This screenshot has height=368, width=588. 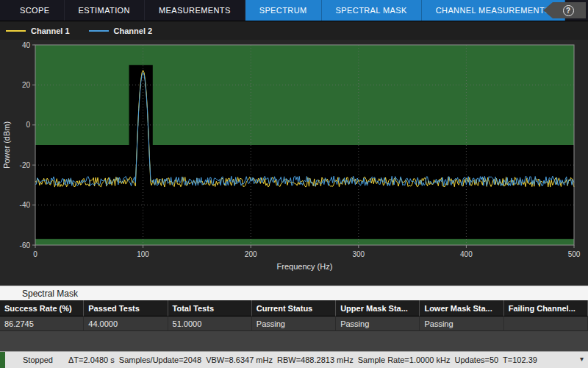 What do you see at coordinates (126, 324) in the screenshot?
I see `cell-passed-tests: 44.0000` at bounding box center [126, 324].